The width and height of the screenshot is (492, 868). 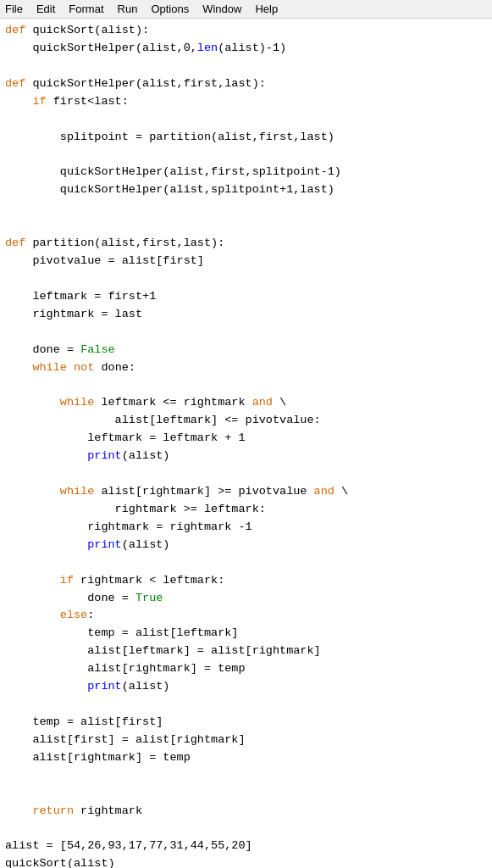 What do you see at coordinates (169, 8) in the screenshot?
I see `menu-options: Options` at bounding box center [169, 8].